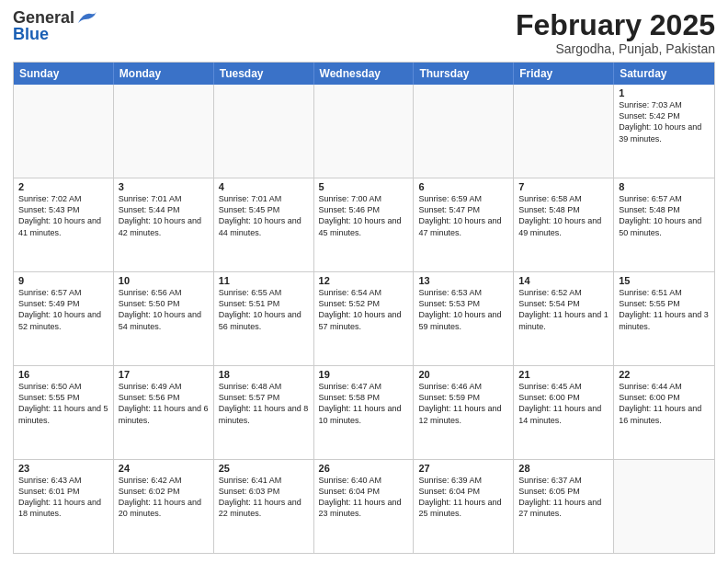 Image resolution: width=728 pixels, height=563 pixels. I want to click on cell-text: Sunrise: 7:01 AM Sunset: 5:44 PM Dayligh…, so click(164, 215).